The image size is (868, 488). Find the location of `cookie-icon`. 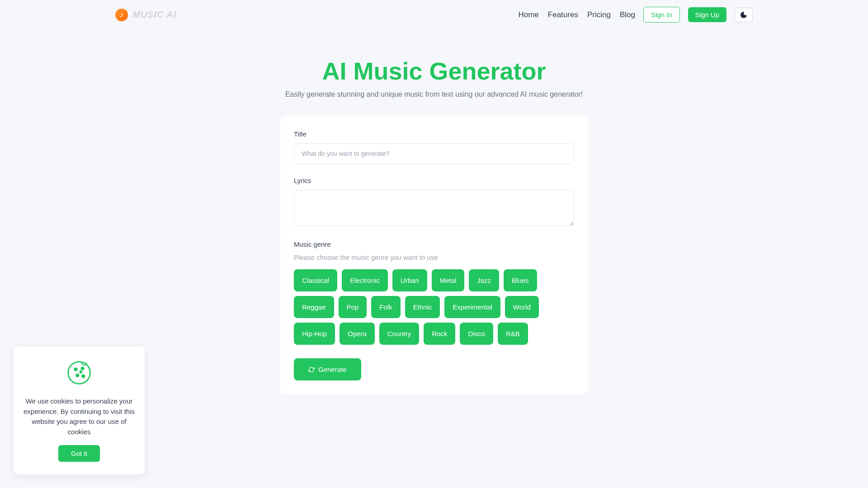

cookie-icon is located at coordinates (79, 373).